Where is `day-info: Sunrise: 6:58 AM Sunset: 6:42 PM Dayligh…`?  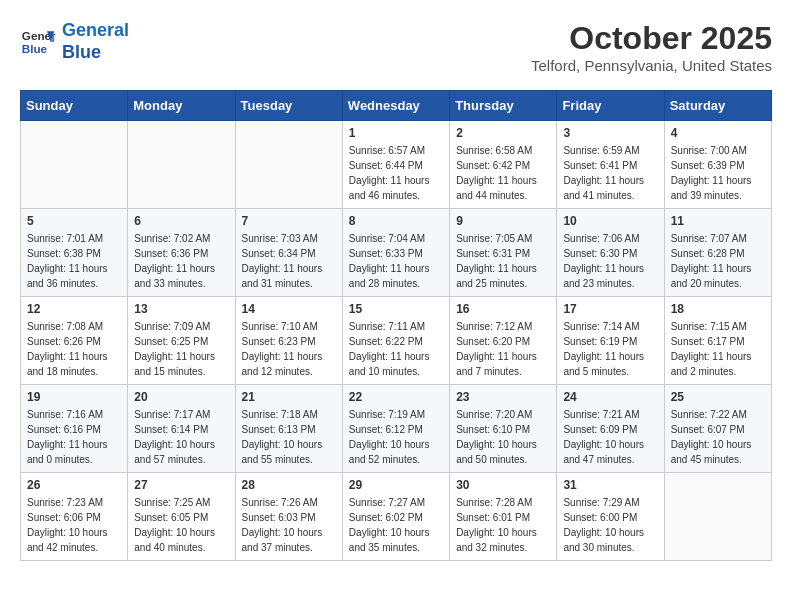 day-info: Sunrise: 6:58 AM Sunset: 6:42 PM Dayligh… is located at coordinates (503, 173).